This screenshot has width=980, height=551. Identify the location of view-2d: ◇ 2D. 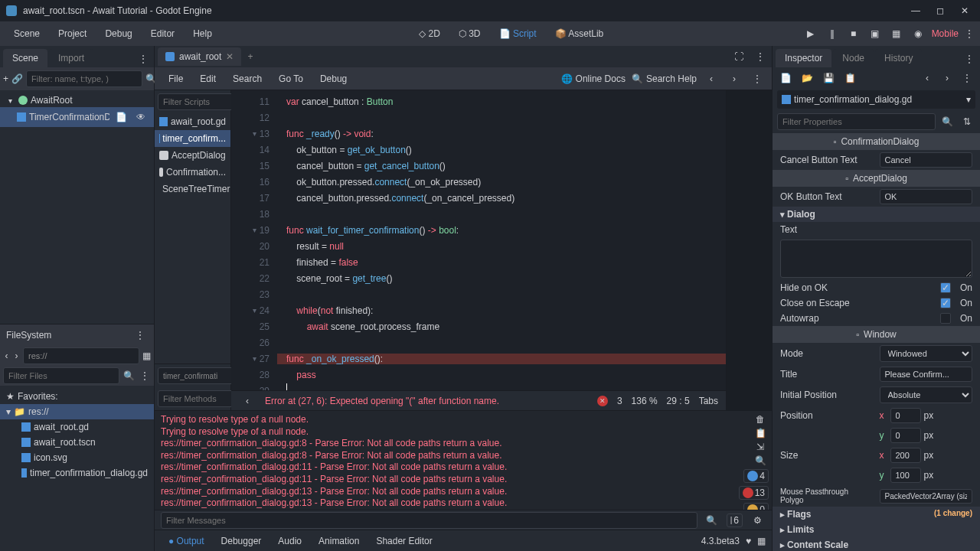
(430, 34).